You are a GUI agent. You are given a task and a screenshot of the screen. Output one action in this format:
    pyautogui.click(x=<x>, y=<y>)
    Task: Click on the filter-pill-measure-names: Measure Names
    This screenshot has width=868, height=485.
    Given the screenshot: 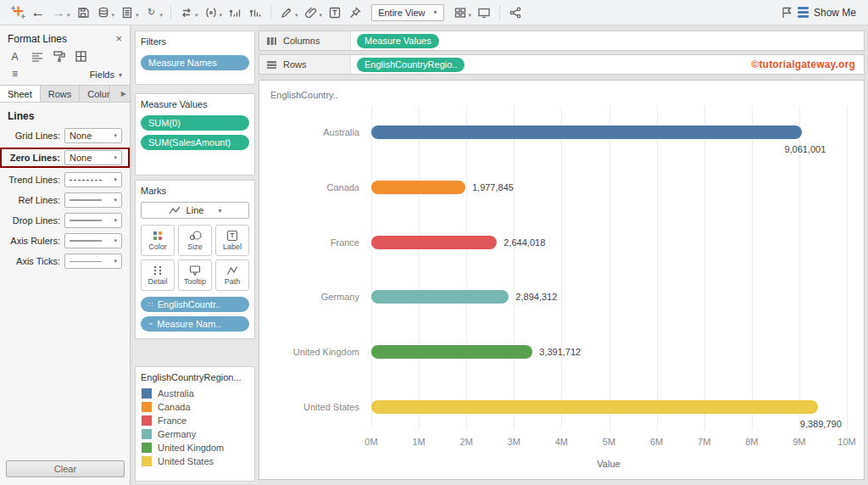 What is the action you would take?
    pyautogui.click(x=195, y=63)
    